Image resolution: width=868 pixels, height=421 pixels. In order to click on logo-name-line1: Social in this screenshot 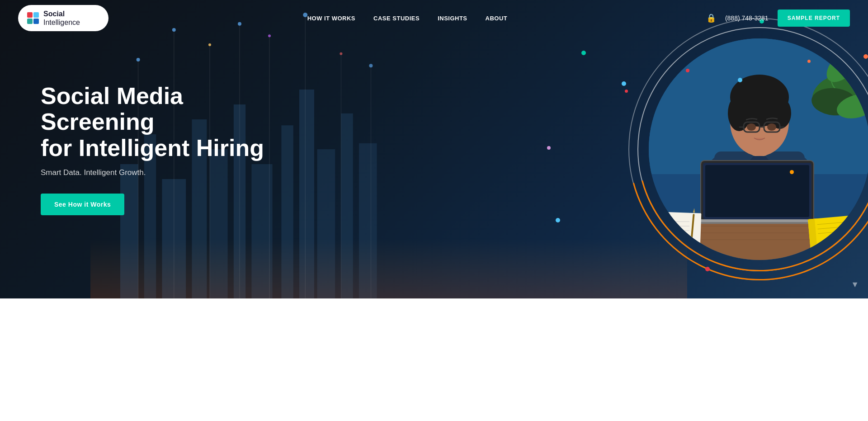, I will do `click(61, 14)`.